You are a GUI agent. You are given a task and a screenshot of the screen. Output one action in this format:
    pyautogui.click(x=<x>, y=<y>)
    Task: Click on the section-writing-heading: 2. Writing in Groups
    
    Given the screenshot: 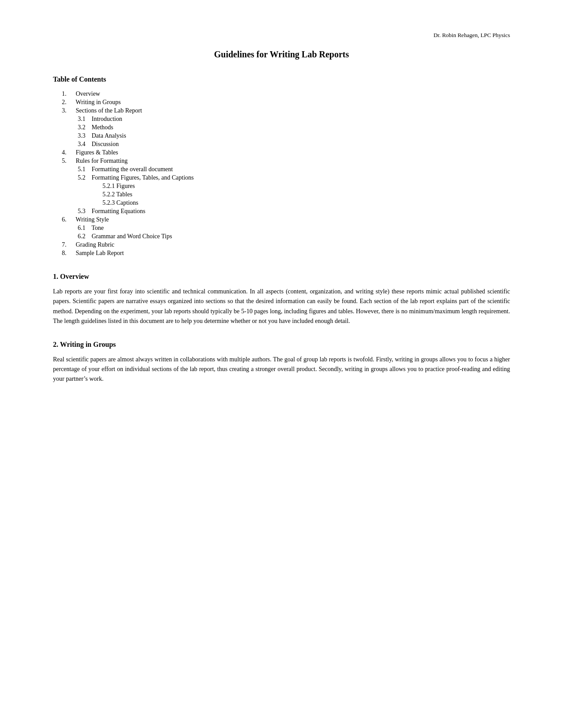 What is the action you would take?
    pyautogui.click(x=282, y=345)
    